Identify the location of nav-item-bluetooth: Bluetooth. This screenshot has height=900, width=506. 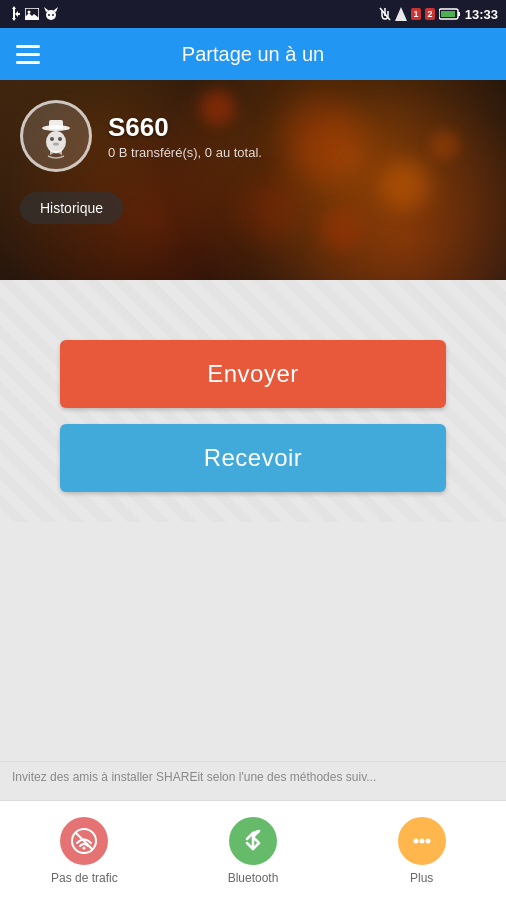
(254, 851).